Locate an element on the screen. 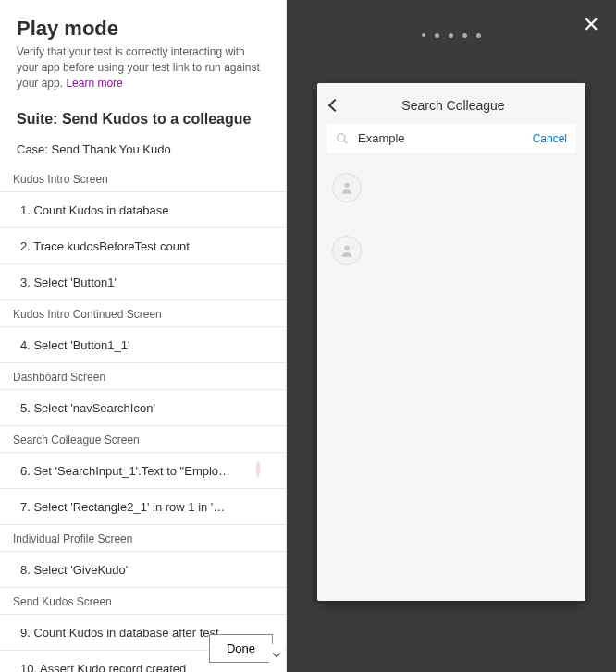  test-step: 5. Select 'navSearchIcon' is located at coordinates (142, 409).